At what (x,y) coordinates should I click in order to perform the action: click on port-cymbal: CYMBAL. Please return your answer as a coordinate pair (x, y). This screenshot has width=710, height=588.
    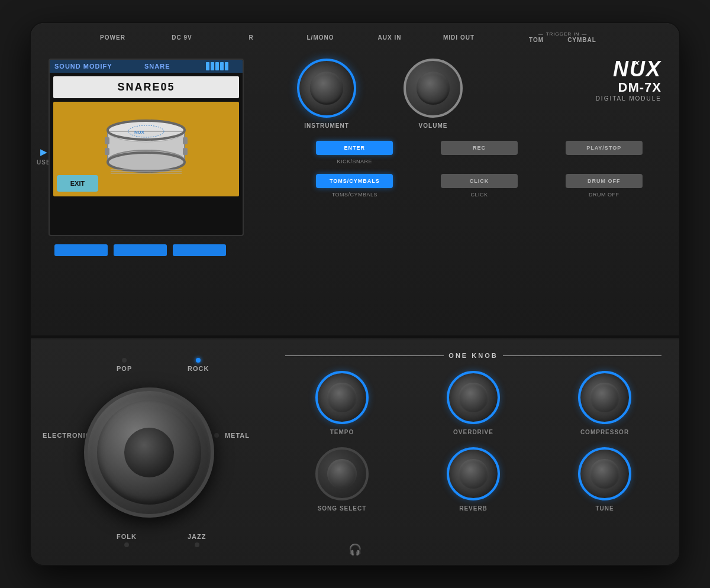
    Looking at the image, I should click on (582, 40).